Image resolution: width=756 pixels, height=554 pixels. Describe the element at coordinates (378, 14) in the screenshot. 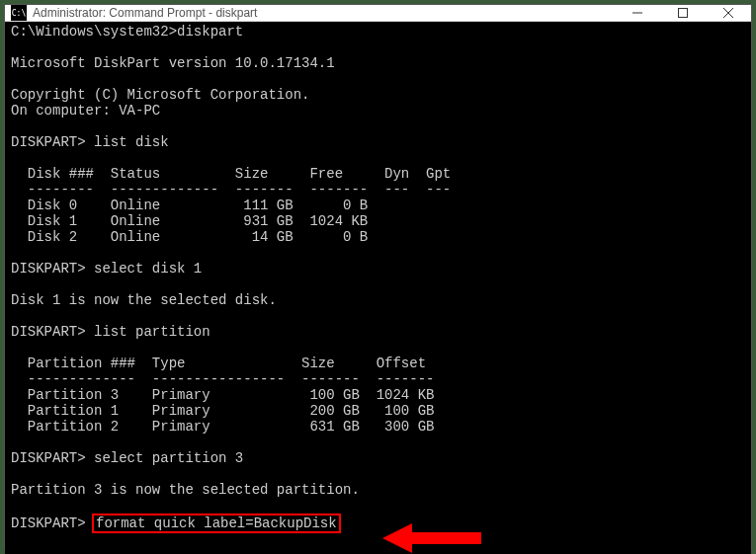

I see `titlebar: C:\ Administrator: Command Prompt - disk…` at that location.